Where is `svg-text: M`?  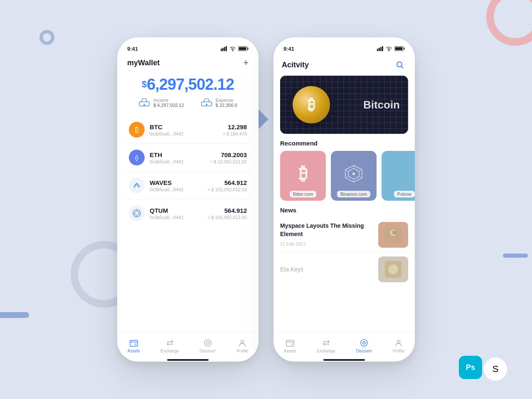 svg-text: M is located at coordinates (394, 233).